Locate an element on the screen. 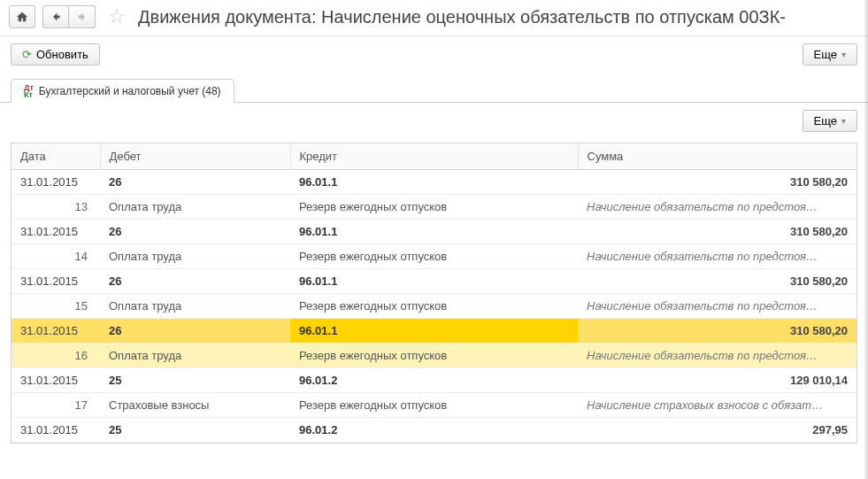  back-button is located at coordinates (56, 17).